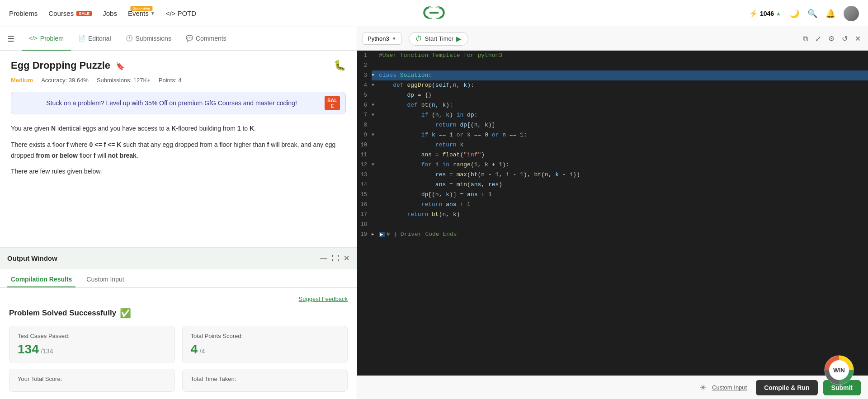 The width and height of the screenshot is (868, 399). What do you see at coordinates (148, 39) in the screenshot?
I see `tab-submissions: 🕐 Submissions` at bounding box center [148, 39].